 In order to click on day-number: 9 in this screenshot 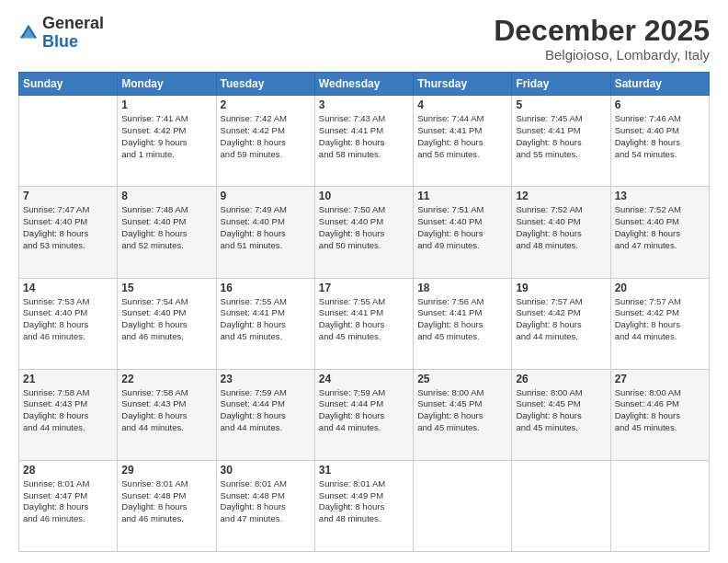, I will do `click(266, 196)`.